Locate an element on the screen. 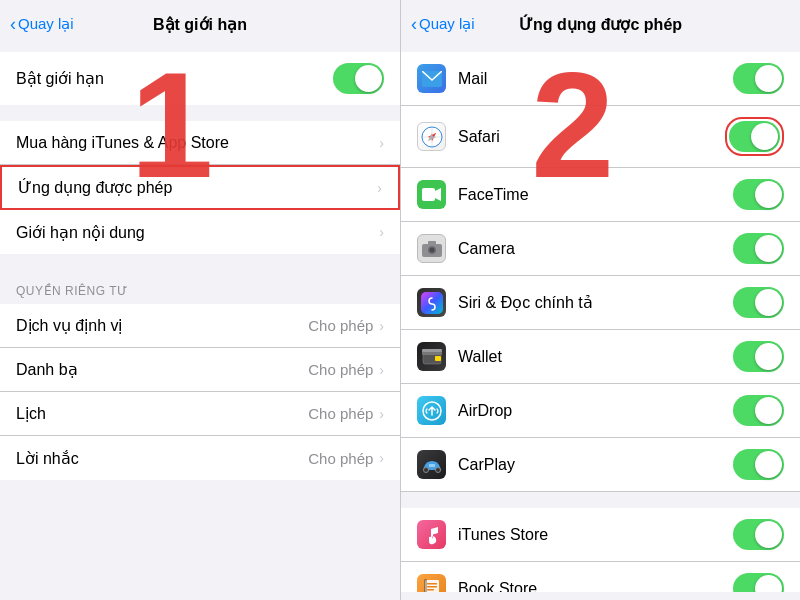 This screenshot has height=600, width=800. facetime-item: FaceTime is located at coordinates (600, 195).